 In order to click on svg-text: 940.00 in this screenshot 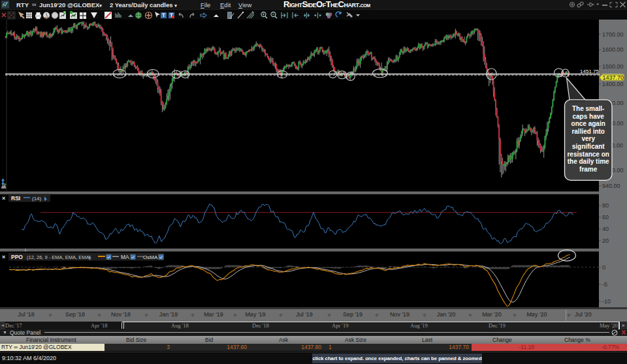, I will do `click(611, 186)`.